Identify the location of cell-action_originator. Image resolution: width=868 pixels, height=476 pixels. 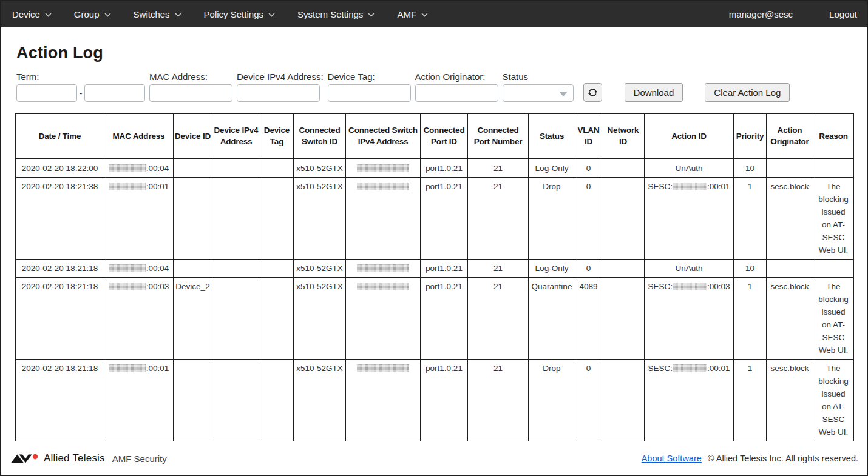
(790, 268).